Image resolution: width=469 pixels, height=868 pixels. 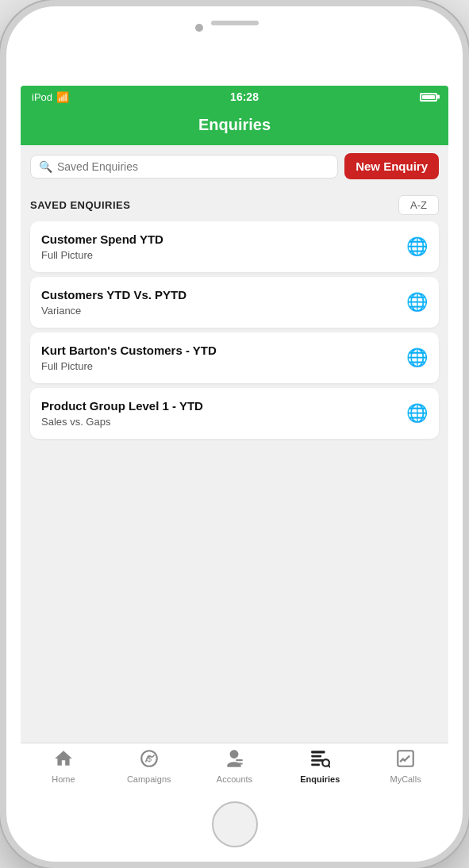 I want to click on page-header: Enquiries, so click(x=235, y=127).